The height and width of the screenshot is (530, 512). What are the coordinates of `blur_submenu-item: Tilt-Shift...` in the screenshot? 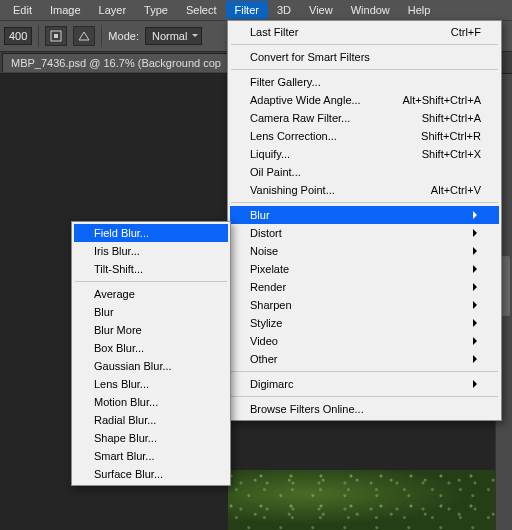 It's located at (151, 269).